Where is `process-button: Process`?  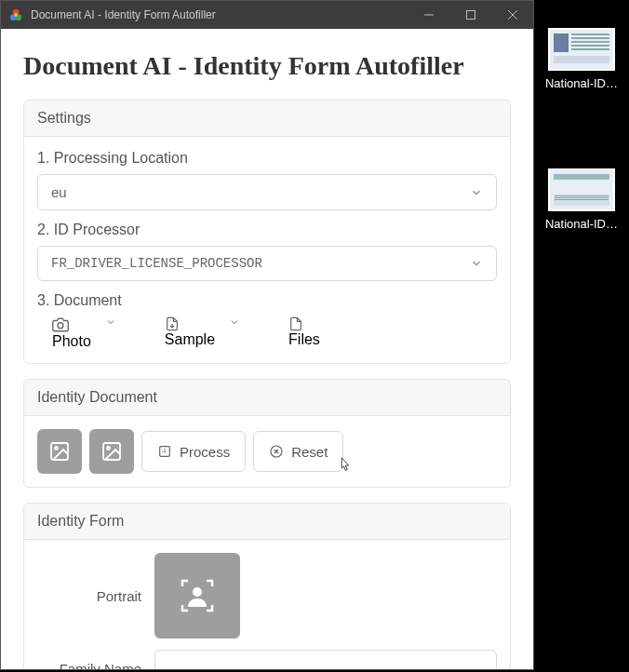
process-button: Process is located at coordinates (194, 451).